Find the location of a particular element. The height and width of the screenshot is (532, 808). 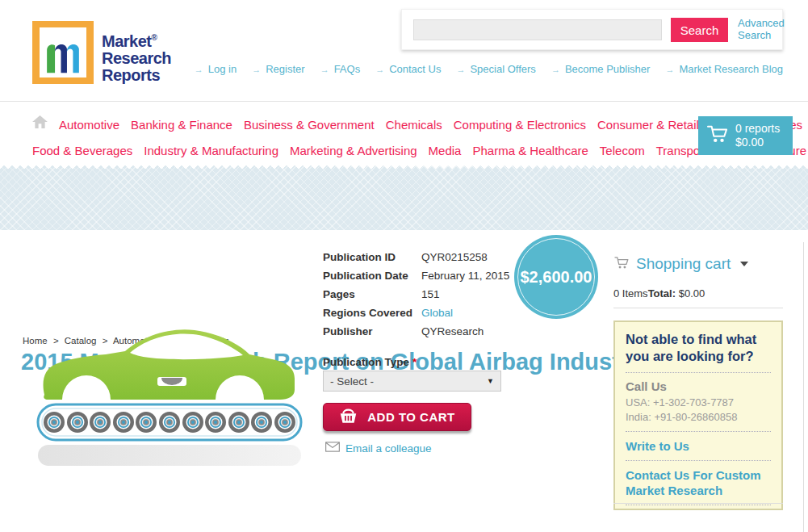

logo-mark is located at coordinates (63, 52).